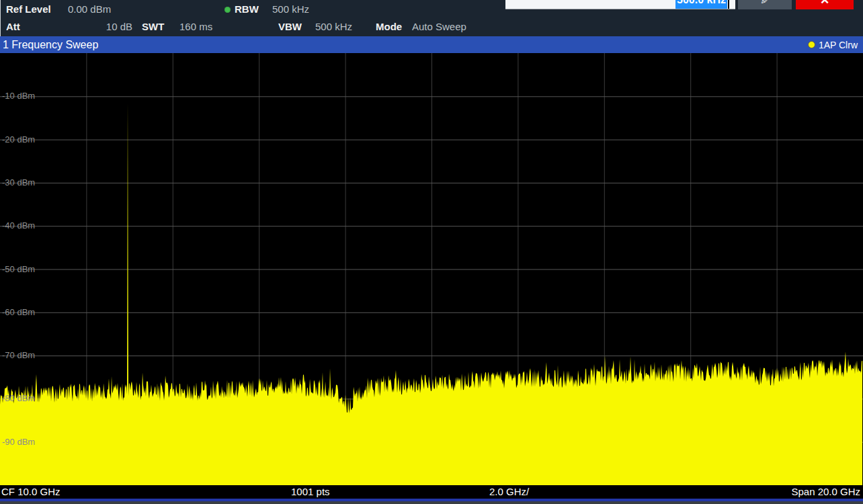  Describe the element at coordinates (196, 27) in the screenshot. I see `swt-value: 160 ms` at that location.